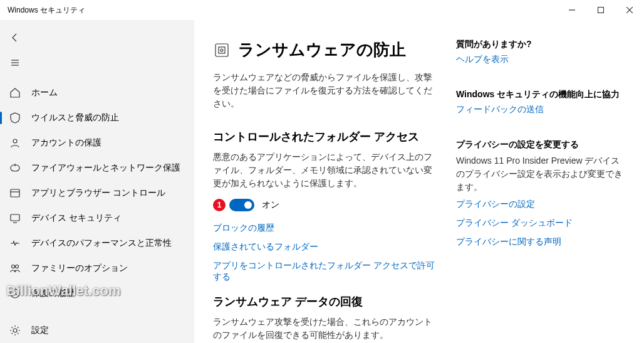  I want to click on back-button, so click(15, 38).